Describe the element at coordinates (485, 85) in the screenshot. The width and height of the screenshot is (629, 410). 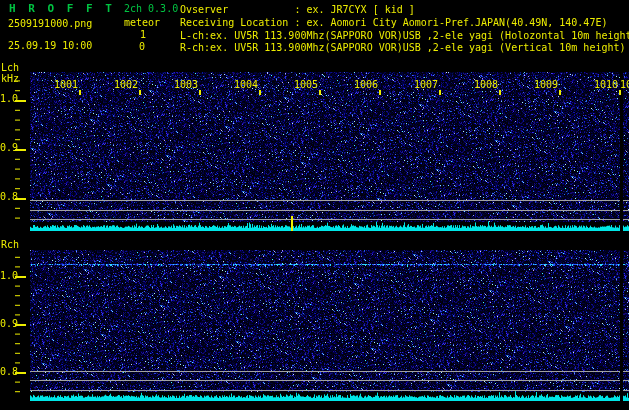
I see `time-label-1008: 1008` at that location.